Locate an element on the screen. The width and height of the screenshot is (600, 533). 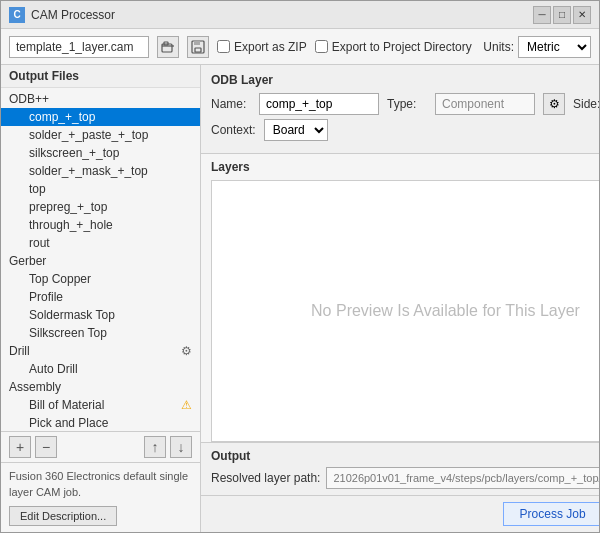
save-file-button is located at coordinates (198, 47).